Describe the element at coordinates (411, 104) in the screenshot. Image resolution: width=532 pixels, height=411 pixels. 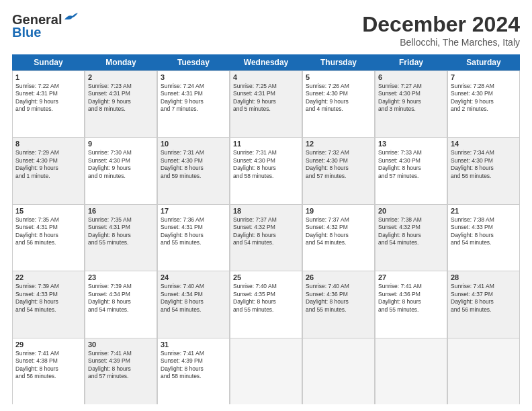
I see `day-6: 6 Sunrise: 7:27 AMSunset: 4:30 PMDayligh…` at that location.